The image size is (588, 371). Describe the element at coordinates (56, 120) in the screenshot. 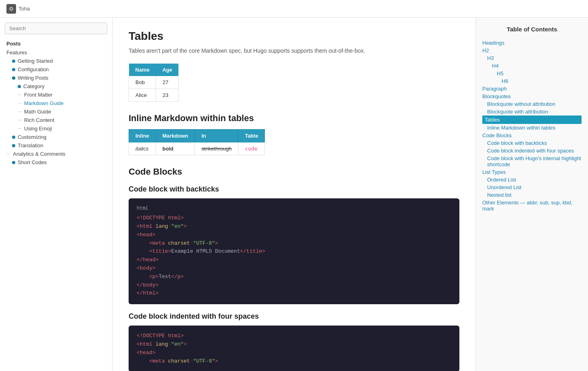

I see `sidebar-item-rich-content: Rich Content` at that location.